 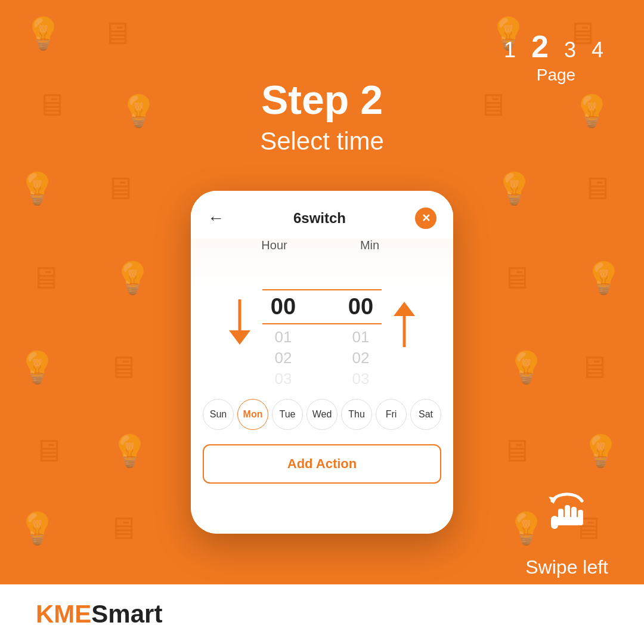 What do you see at coordinates (240, 323) in the screenshot?
I see `hour-down-arrow` at bounding box center [240, 323].